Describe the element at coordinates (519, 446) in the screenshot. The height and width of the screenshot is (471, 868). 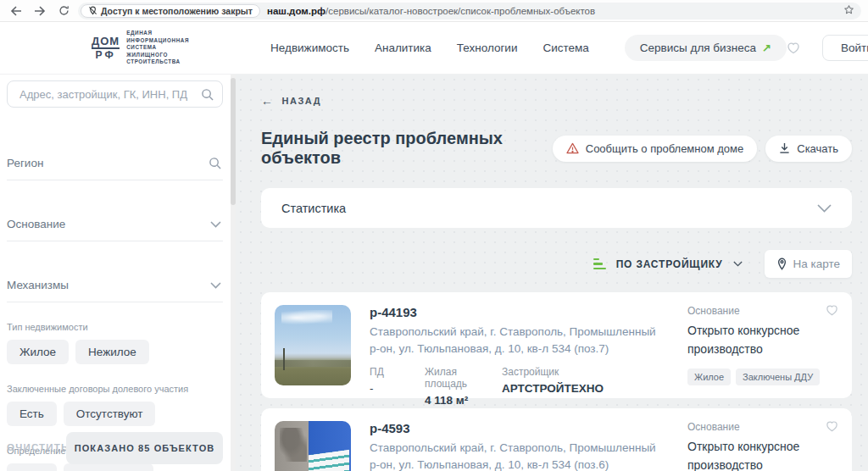
I see `object-card-body: р-4593 Ставропольский край, г. Ставропол…` at that location.